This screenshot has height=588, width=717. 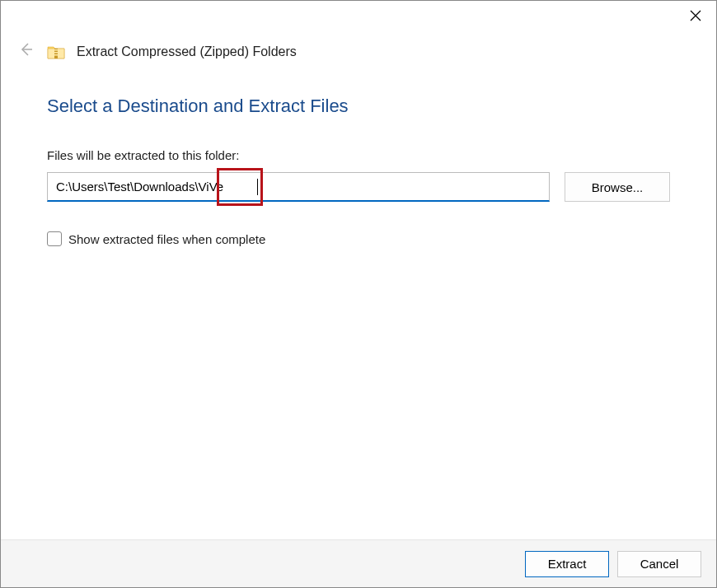 I want to click on cancel-button: Cancel, so click(x=659, y=564).